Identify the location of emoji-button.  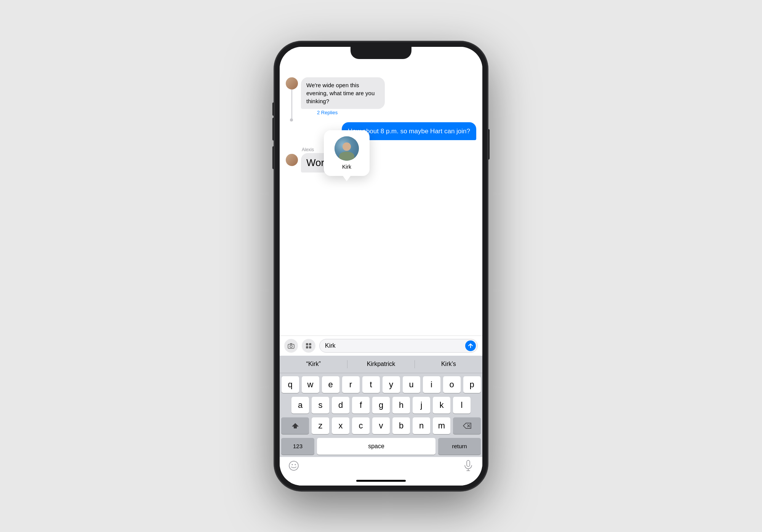
(294, 466).